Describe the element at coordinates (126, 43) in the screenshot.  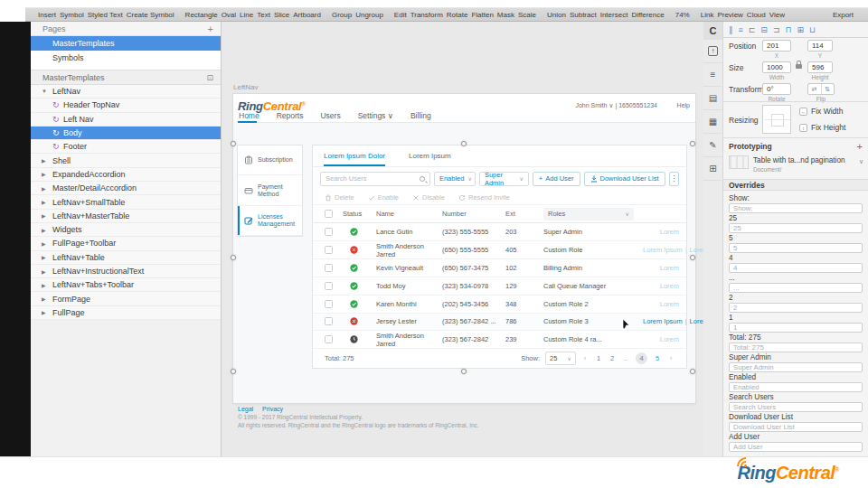
I see `page-row: MasterTemplates` at that location.